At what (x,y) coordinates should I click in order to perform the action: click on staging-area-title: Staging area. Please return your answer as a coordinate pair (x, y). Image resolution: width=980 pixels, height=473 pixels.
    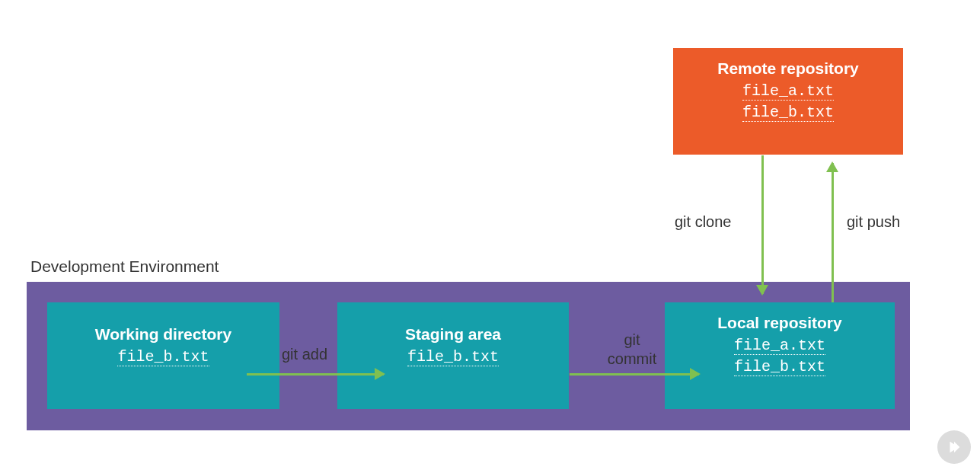
    Looking at the image, I should click on (453, 334).